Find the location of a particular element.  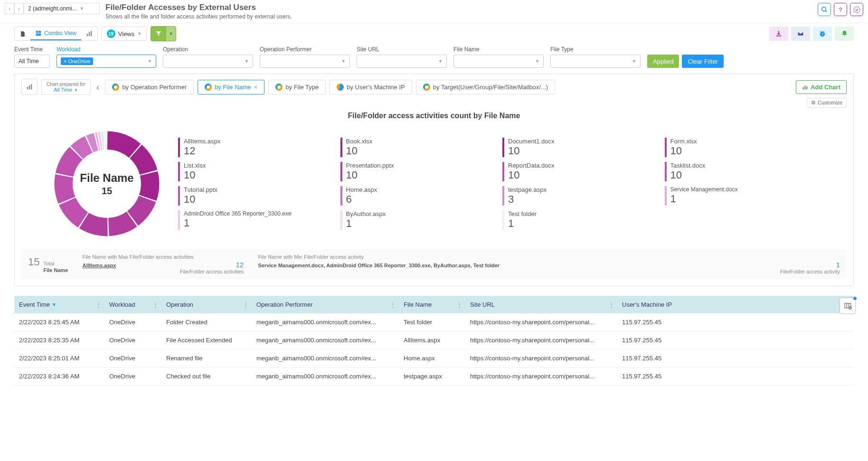

operation-select: ▼ is located at coordinates (208, 61).